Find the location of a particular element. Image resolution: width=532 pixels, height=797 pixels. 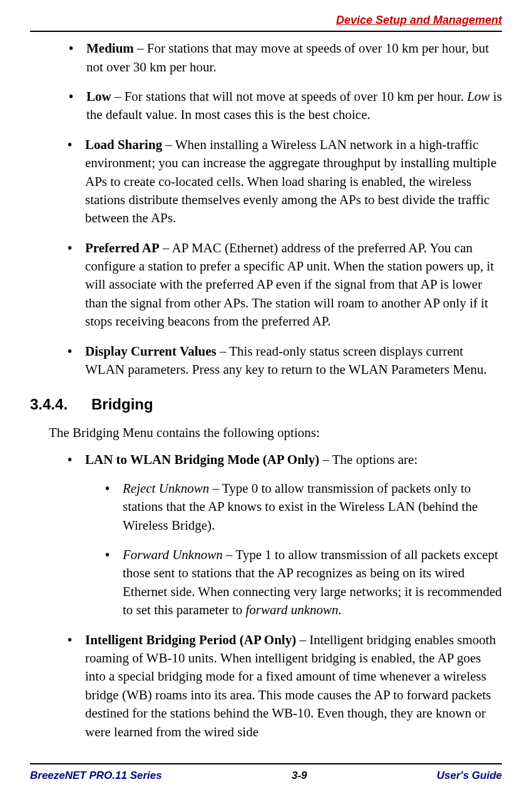

load-sharing-label: Load Sharing is located at coordinates (124, 145).